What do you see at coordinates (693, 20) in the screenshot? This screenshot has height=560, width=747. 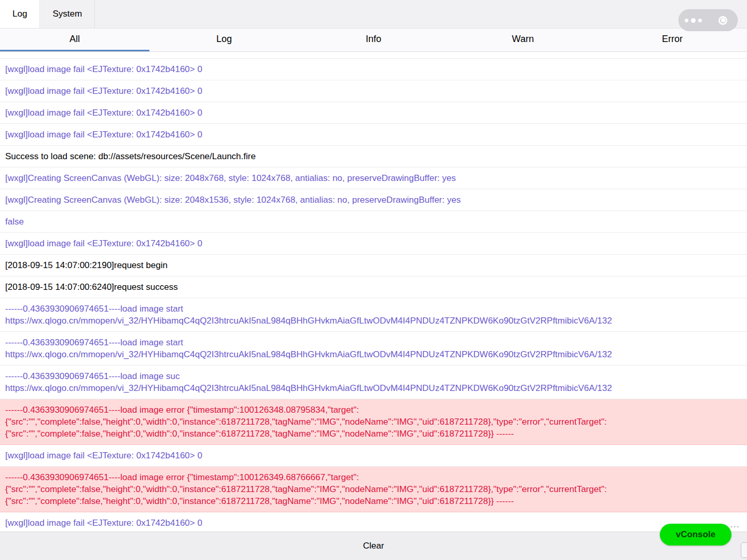 I see `menu-button` at bounding box center [693, 20].